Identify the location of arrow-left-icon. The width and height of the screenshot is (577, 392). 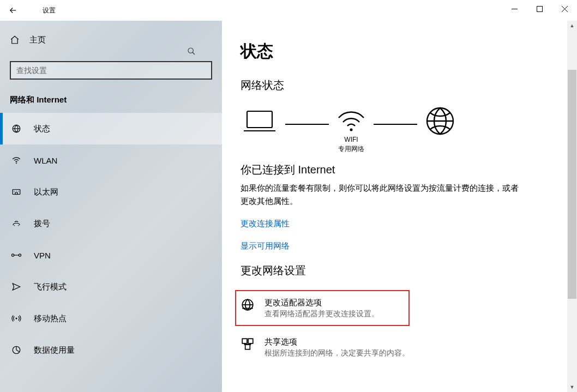
(13, 10).